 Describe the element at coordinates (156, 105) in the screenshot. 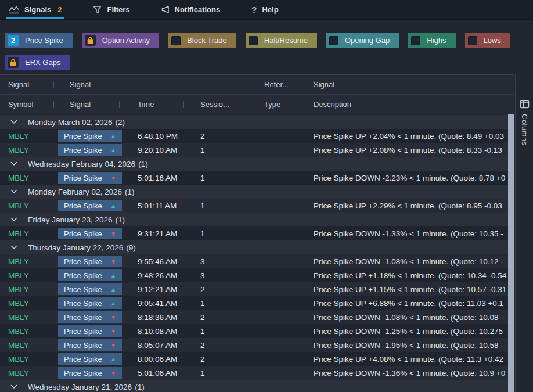

I see `column-header-time: Time` at that location.